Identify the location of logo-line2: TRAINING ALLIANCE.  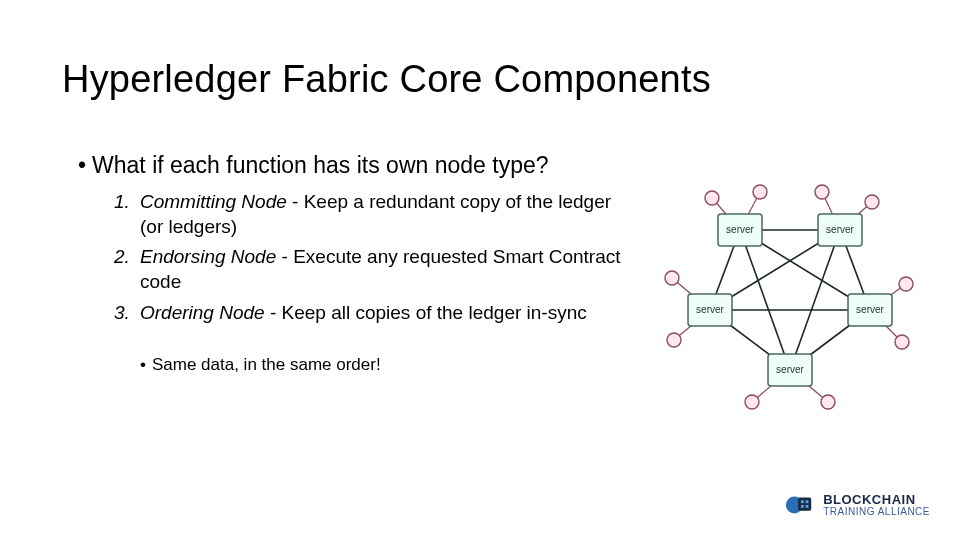
(876, 512).